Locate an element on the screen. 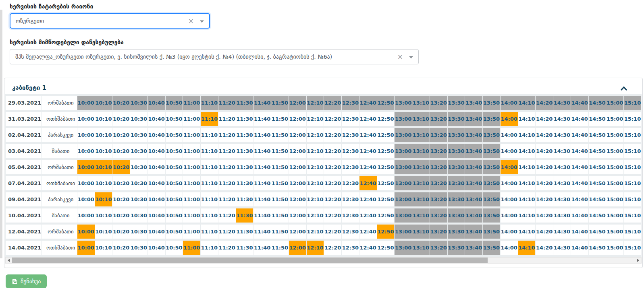 The width and height of the screenshot is (644, 301). dropdown-arrow-icon is located at coordinates (411, 58).